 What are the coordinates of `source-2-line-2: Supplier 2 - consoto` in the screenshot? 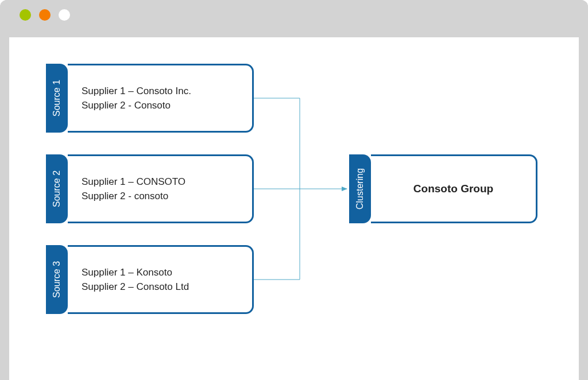 It's located at (167, 196).